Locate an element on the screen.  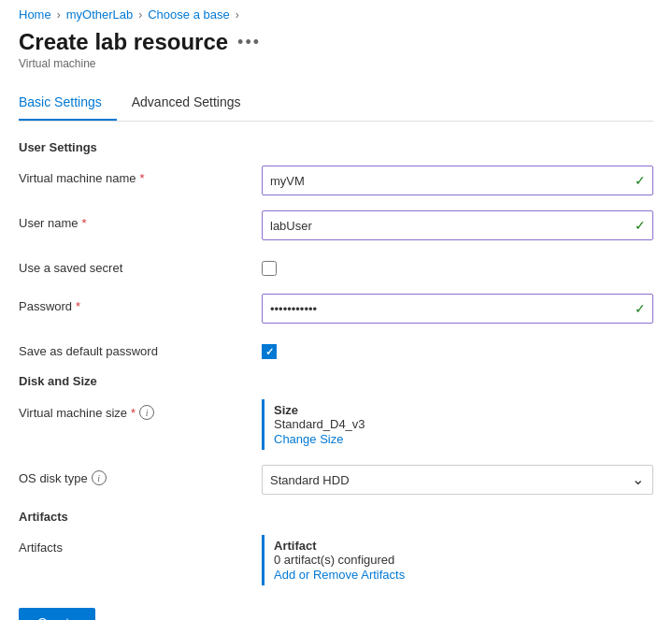
vm-name-check-icon: ✓ is located at coordinates (640, 180).